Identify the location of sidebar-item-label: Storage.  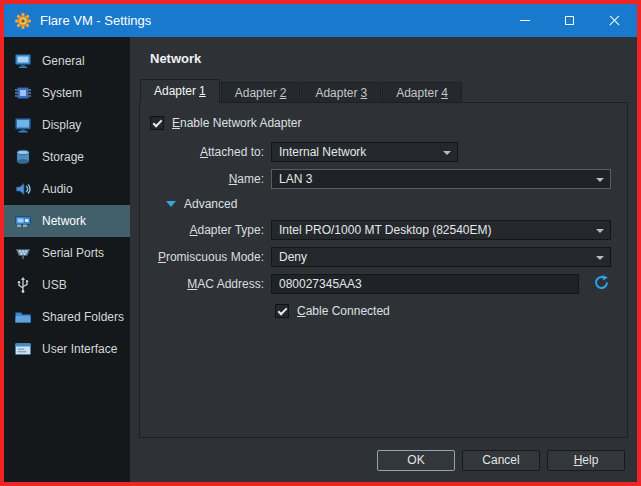
(63, 157).